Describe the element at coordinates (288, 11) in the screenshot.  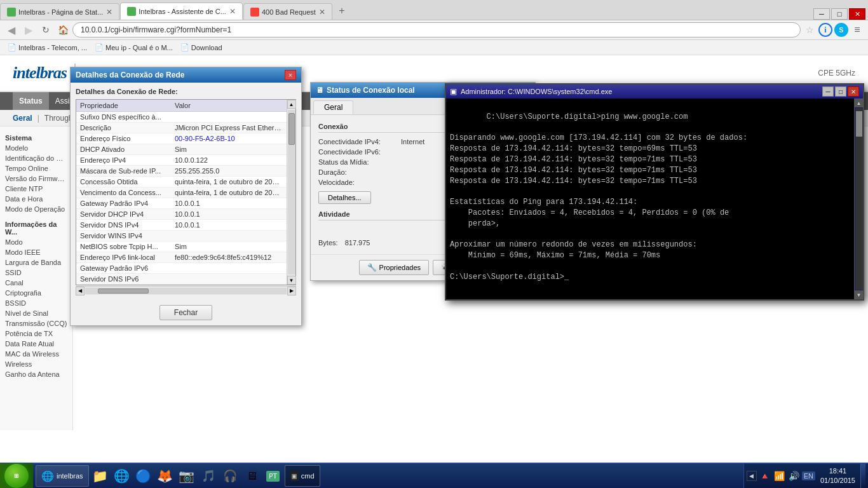
I see `tab-3: 400 Bad Request ✕` at that location.